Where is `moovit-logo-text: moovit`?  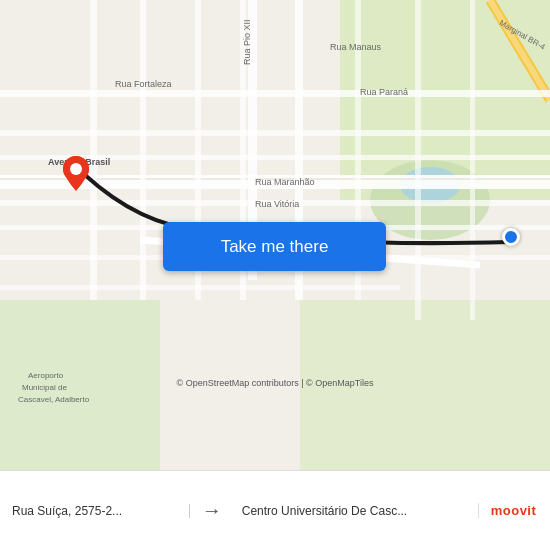 moovit-logo-text: moovit is located at coordinates (514, 510).